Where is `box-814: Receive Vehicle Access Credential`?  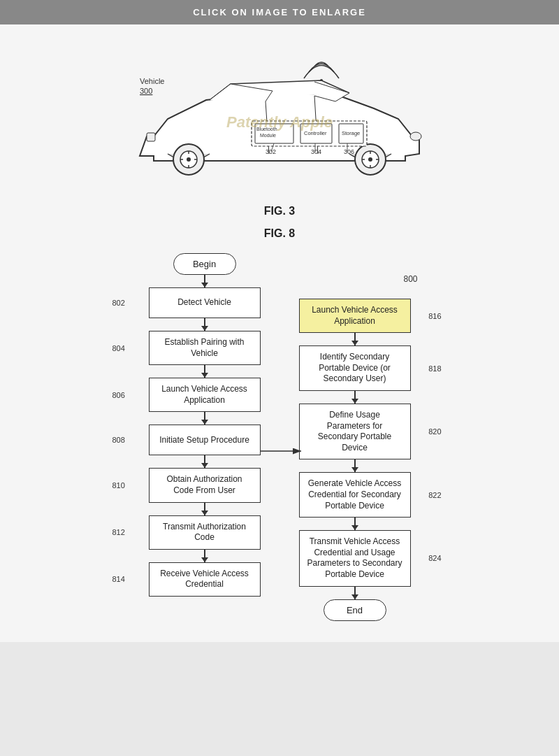
box-814: Receive Vehicle Access Credential is located at coordinates (205, 579).